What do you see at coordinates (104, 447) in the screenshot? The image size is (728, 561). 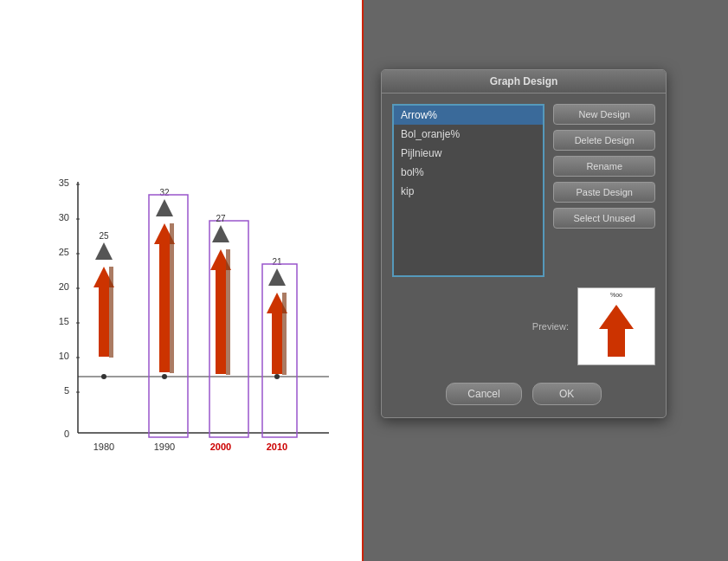 I see `svg-text: 1980` at bounding box center [104, 447].